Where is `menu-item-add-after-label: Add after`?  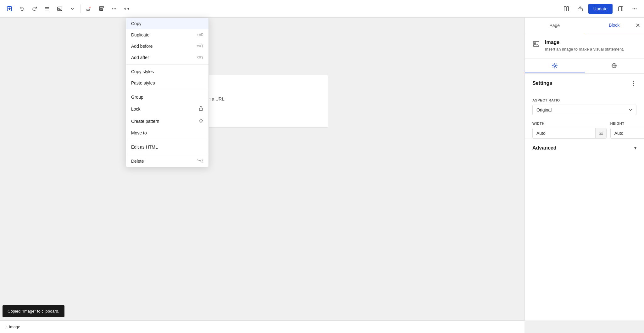 menu-item-add-after-label: Add after is located at coordinates (140, 57).